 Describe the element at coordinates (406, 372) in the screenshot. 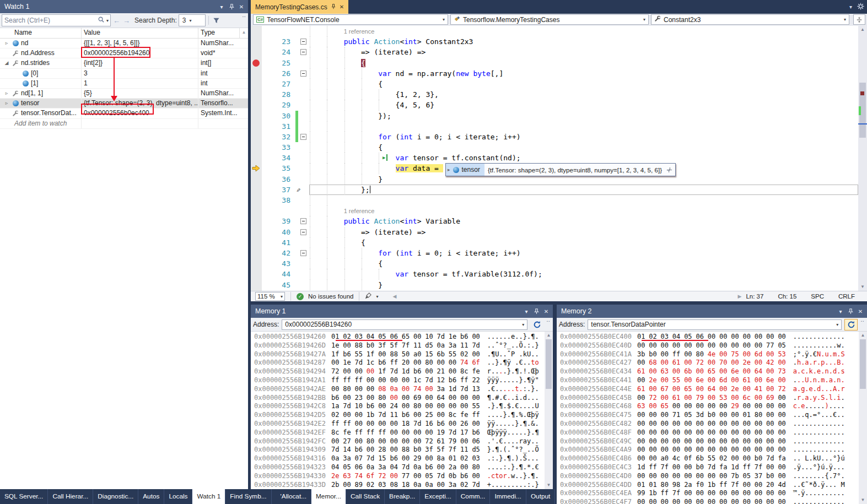

I see `memory-byte: 1d` at that location.